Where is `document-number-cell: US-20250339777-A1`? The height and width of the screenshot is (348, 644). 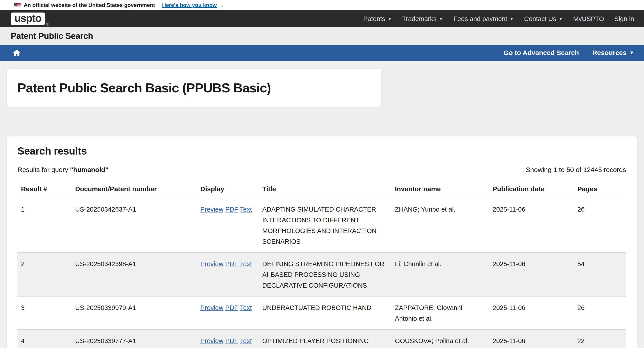 document-number-cell: US-20250339777-A1 is located at coordinates (134, 339).